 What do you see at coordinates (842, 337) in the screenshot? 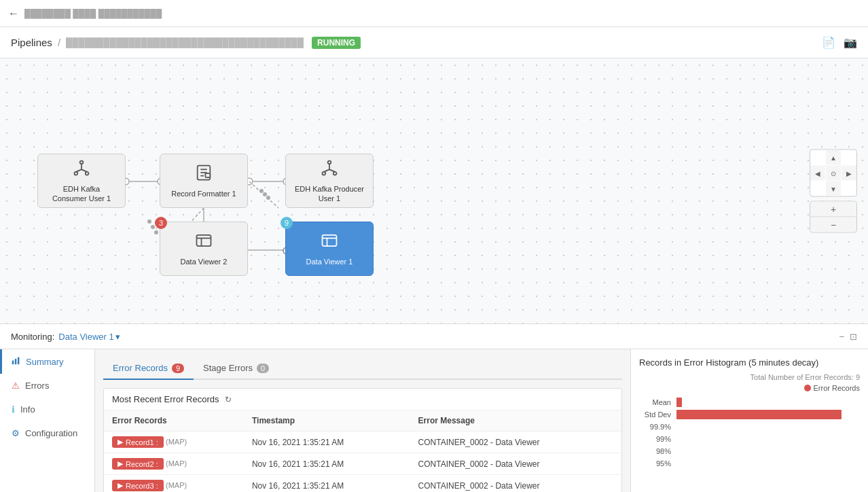
I see `minimize-button: −` at bounding box center [842, 337].